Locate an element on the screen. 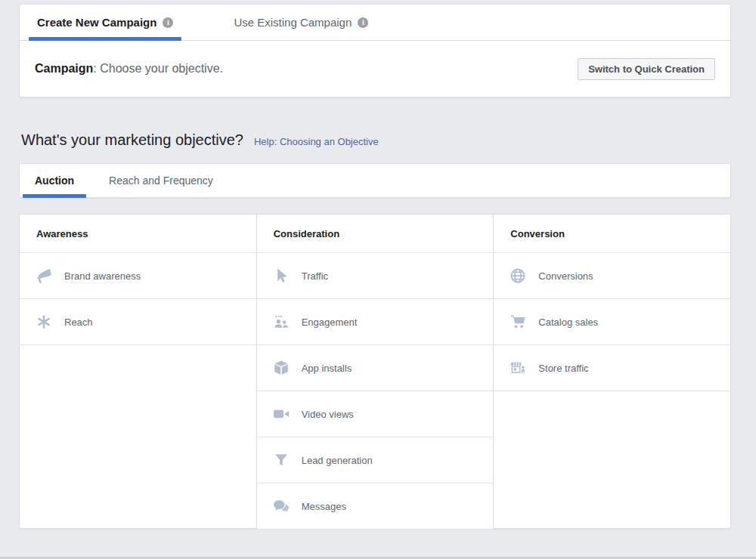 The width and height of the screenshot is (756, 559). tab-create-new-campaign-label: Create New Campaign is located at coordinates (97, 23).